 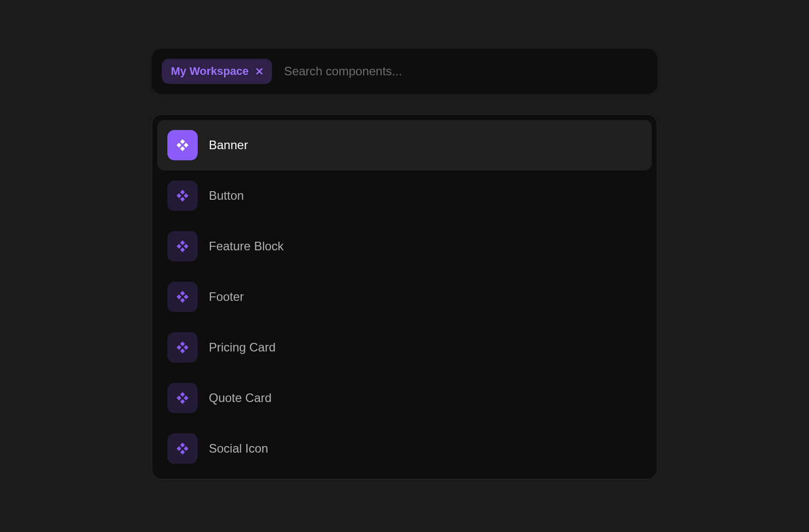 What do you see at coordinates (404, 297) in the screenshot?
I see `list-item-footer: Footer` at bounding box center [404, 297].